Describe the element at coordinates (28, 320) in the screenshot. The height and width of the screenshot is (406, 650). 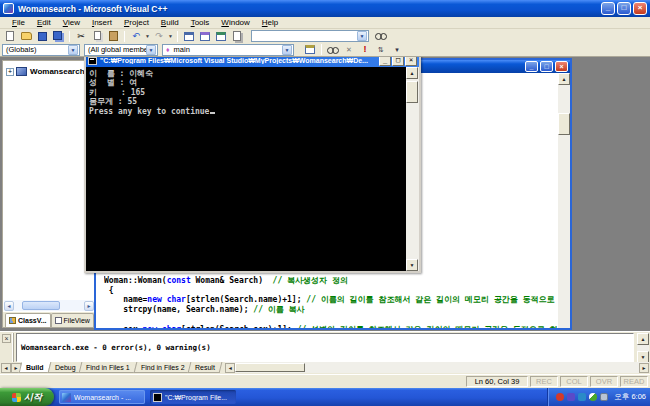
I see `tab-classview: ClassV...` at that location.